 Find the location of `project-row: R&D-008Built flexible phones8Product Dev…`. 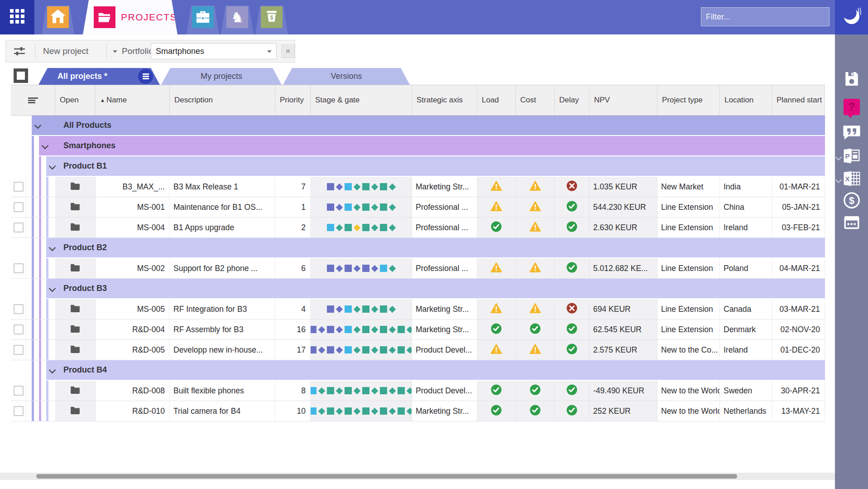

project-row: R&D-008Built flexible phones8Product Dev… is located at coordinates (418, 391).